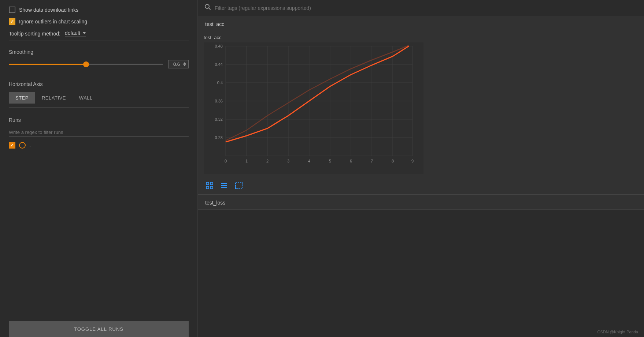  What do you see at coordinates (53, 22) in the screenshot?
I see `ignore-outliers-text: Ignore outliers in chart scaling` at bounding box center [53, 22].